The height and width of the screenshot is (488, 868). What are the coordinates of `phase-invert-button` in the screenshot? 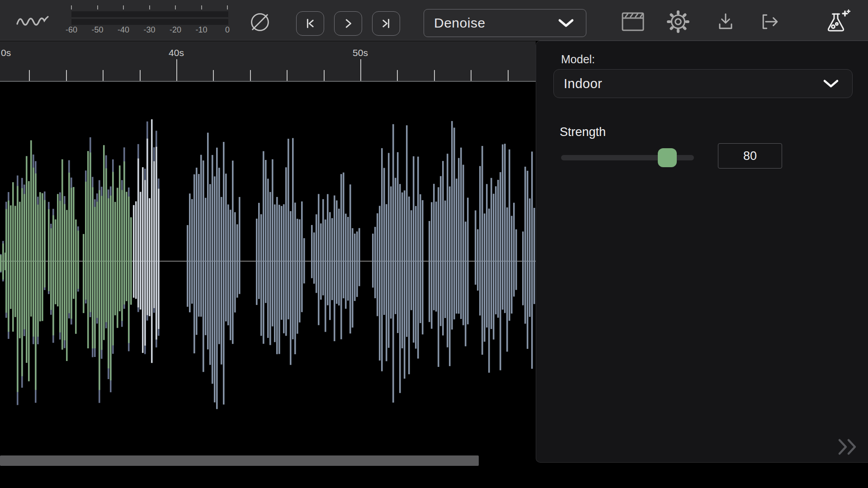 It's located at (260, 22).